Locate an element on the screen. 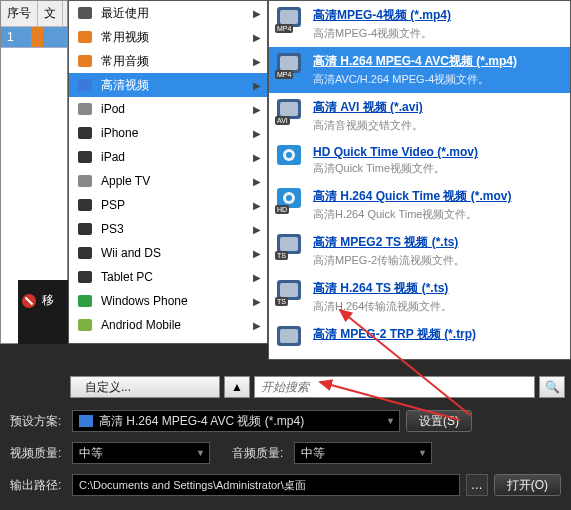 This screenshot has height=510, width=571. format-item: HD高清 H.264 Quick Time 视频 (*.mov)高清H.264 … is located at coordinates (420, 205).